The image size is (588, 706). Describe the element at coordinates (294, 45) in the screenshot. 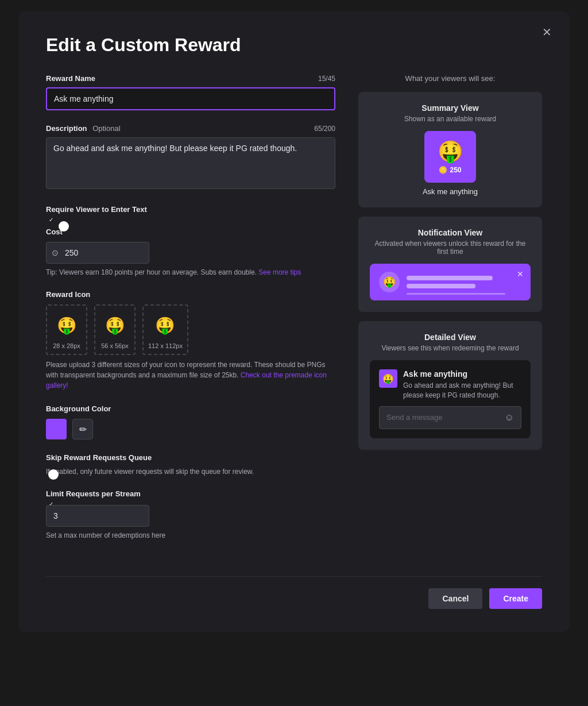

I see `modal-title: Edit a Custom Reward` at that location.